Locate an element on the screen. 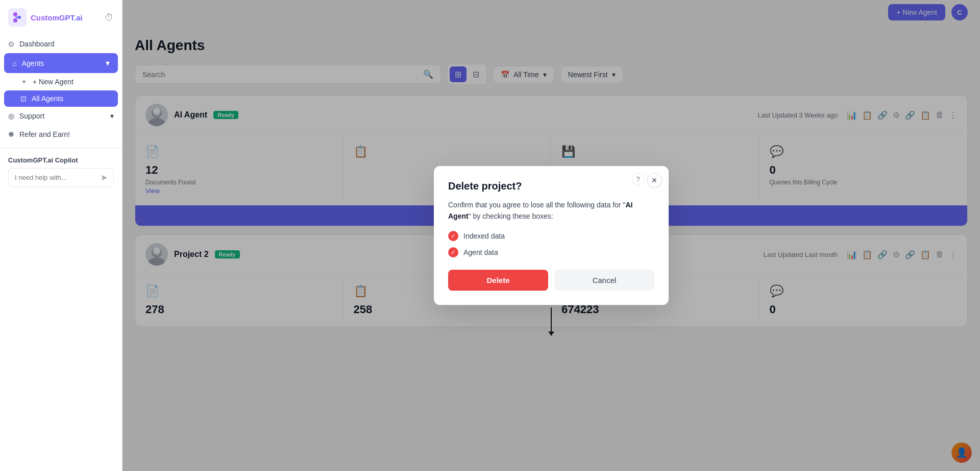 The image size is (980, 471). checkbox-agent-data: ✓ Agent data is located at coordinates (551, 252).